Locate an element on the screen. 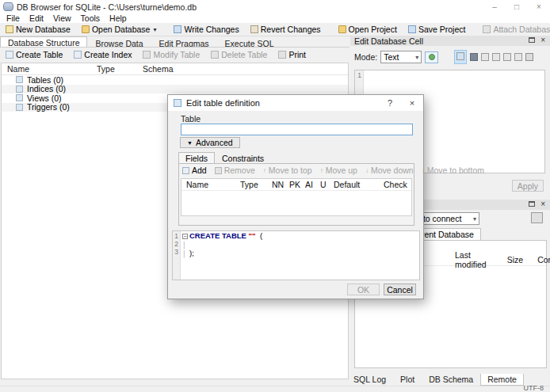 This screenshot has height=392, width=550. dock-tab-bar: SQL Log Plot DB Schema Remote is located at coordinates (435, 379).